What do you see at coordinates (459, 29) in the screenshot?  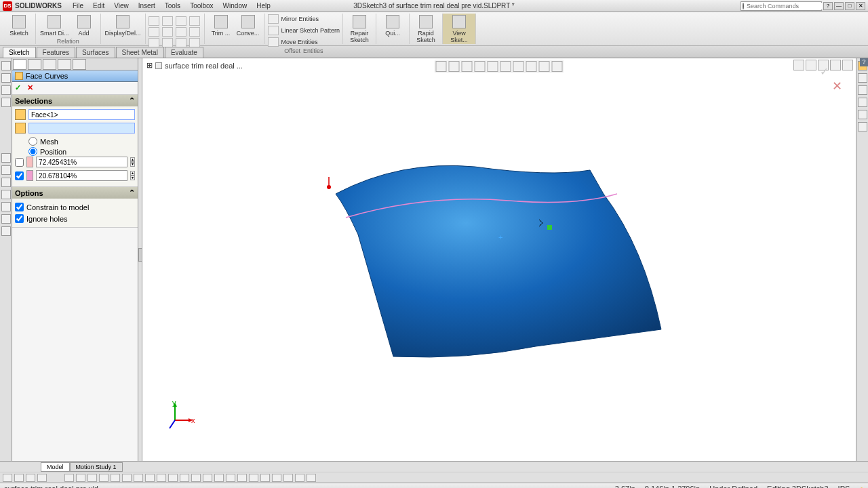 I see `view-sketch-button: View Sket...` at bounding box center [459, 29].